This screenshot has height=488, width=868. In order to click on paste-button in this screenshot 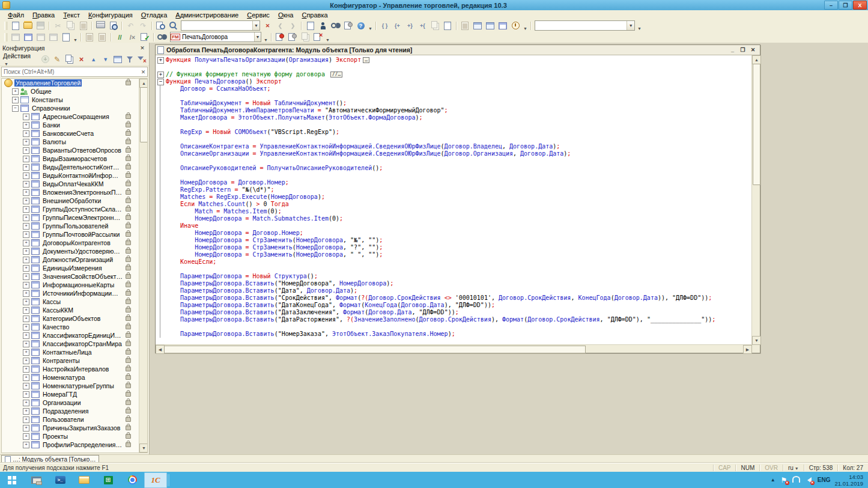, I will do `click(83, 25)`.